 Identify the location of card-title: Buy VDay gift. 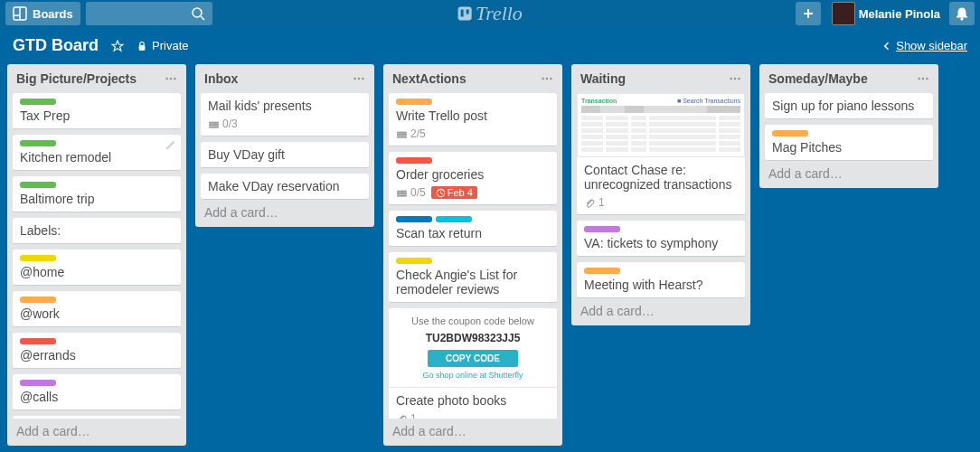
(285, 155).